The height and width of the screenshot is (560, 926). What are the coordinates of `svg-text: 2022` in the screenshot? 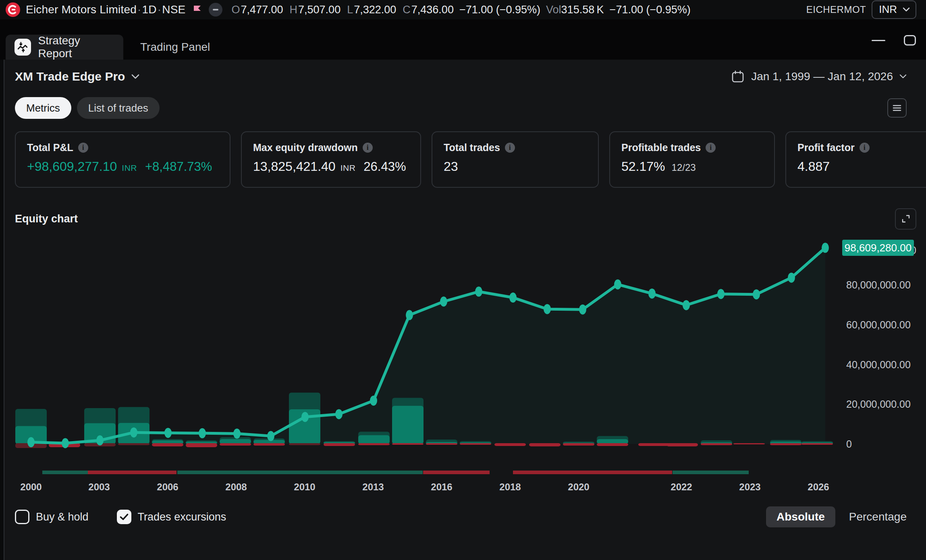 It's located at (681, 487).